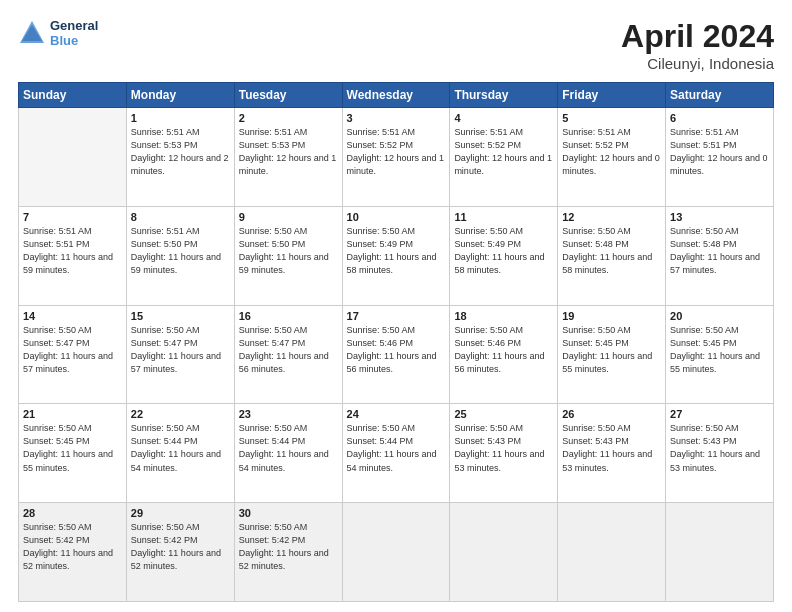  What do you see at coordinates (396, 158) in the screenshot?
I see `calendar-cell: 3Sunrise: 5:51 AMSunset: 5:52 PMDaylight…` at bounding box center [396, 158].